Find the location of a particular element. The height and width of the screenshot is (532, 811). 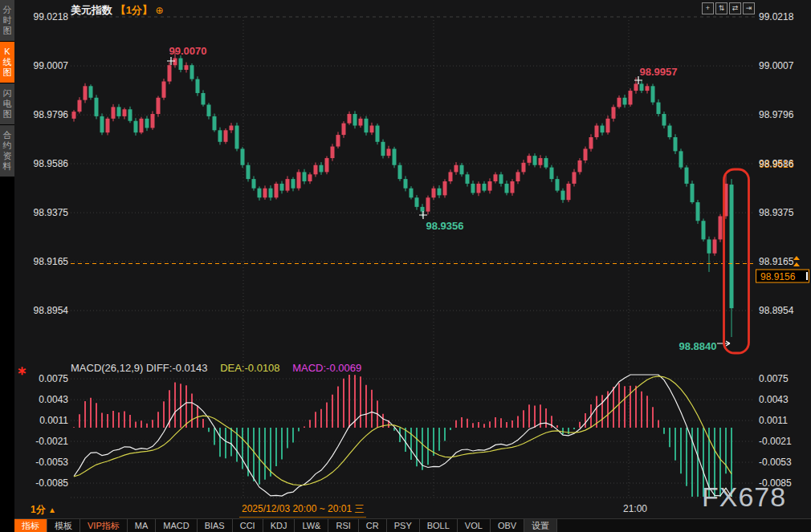

bottom-tab-7: KDJ is located at coordinates (279, 526).